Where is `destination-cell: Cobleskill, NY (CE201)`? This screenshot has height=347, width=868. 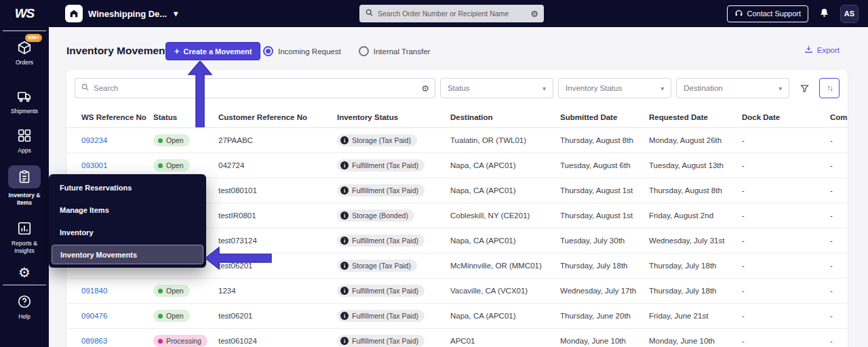
destination-cell: Cobleskill, NY (CE201) is located at coordinates (505, 216).